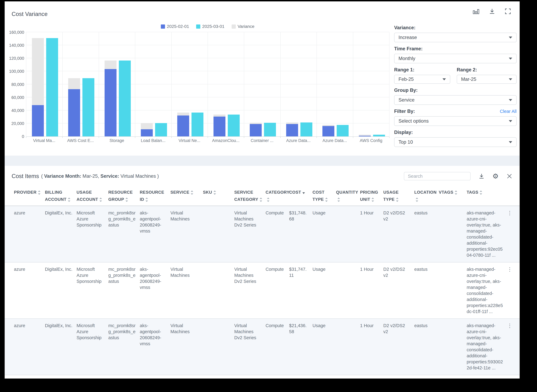 This screenshot has width=537, height=392. What do you see at coordinates (29, 196) in the screenshot?
I see `column-header-provider: PROVIDER` at bounding box center [29, 196].